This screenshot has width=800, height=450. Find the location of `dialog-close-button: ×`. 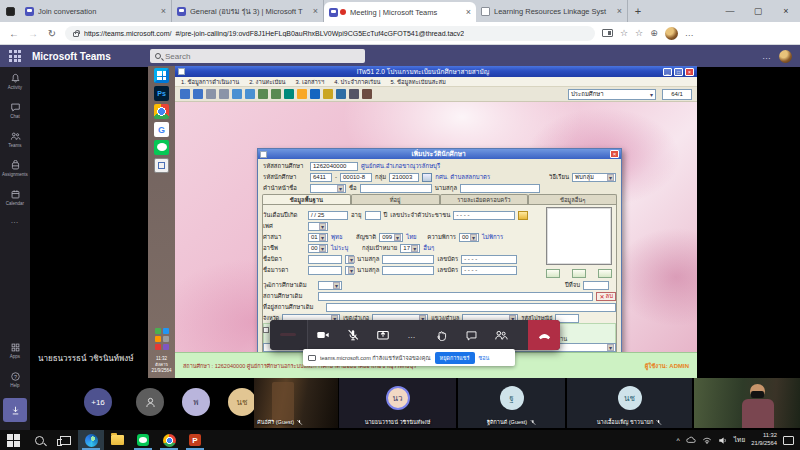

dialog-close-button: × is located at coordinates (614, 154).